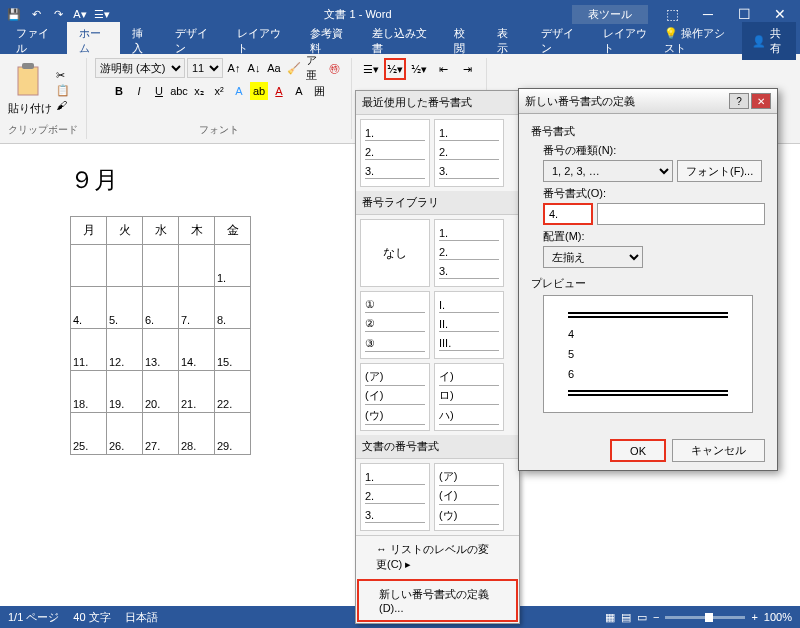 The width and height of the screenshot is (800, 628). I want to click on cal-cell: 20., so click(161, 392).